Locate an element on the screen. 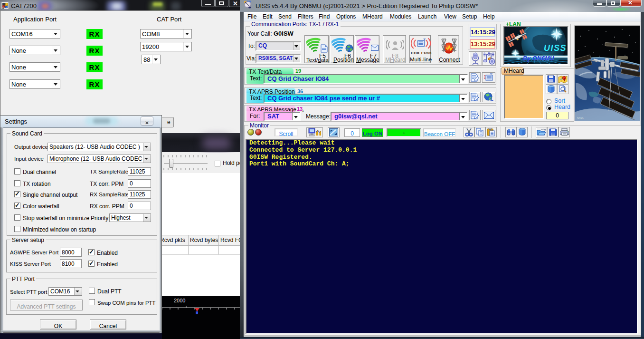 This screenshot has width=644, height=339. svg-text: NASA is located at coordinates (580, 118).